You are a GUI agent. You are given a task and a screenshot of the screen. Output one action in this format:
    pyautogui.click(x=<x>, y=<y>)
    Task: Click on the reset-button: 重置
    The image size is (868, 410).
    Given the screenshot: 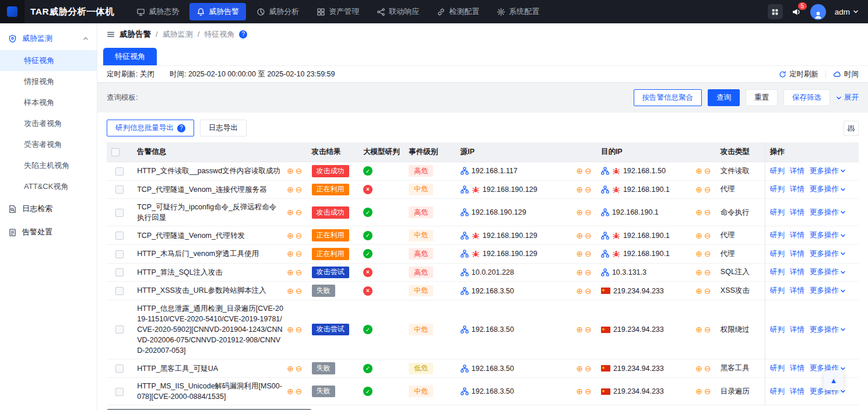 What is the action you would take?
    pyautogui.click(x=761, y=98)
    